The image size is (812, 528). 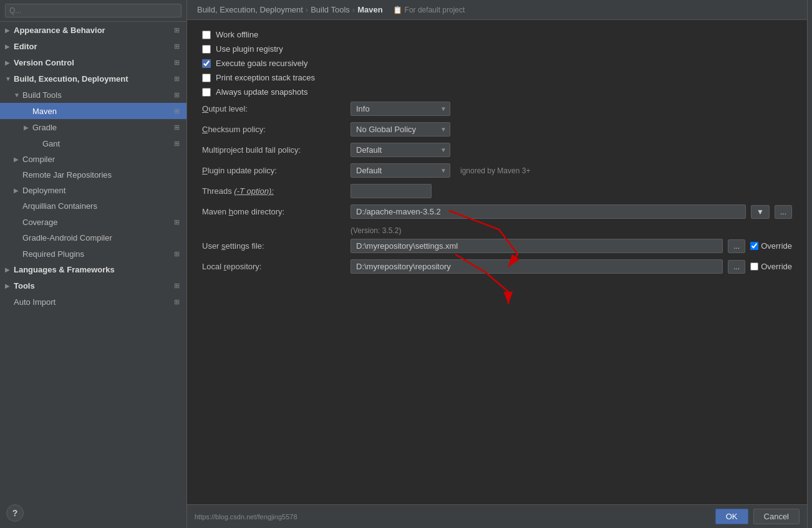 I want to click on help-button: ?, so click(x=15, y=513).